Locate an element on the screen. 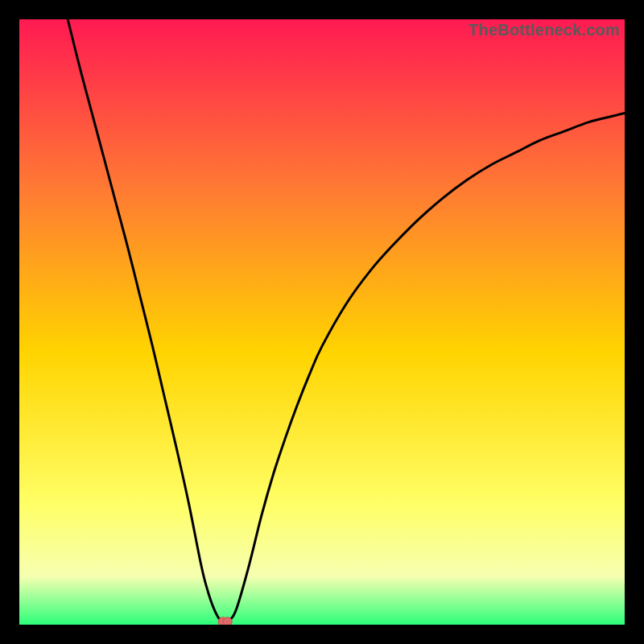  optimum-marker is located at coordinates (225, 621).